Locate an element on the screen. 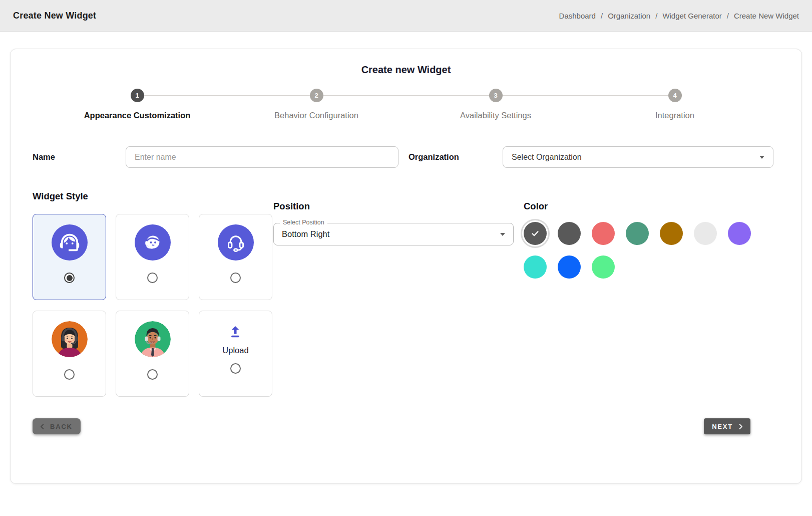 The width and height of the screenshot is (812, 516). widget-style-option-headset is located at coordinates (235, 257).